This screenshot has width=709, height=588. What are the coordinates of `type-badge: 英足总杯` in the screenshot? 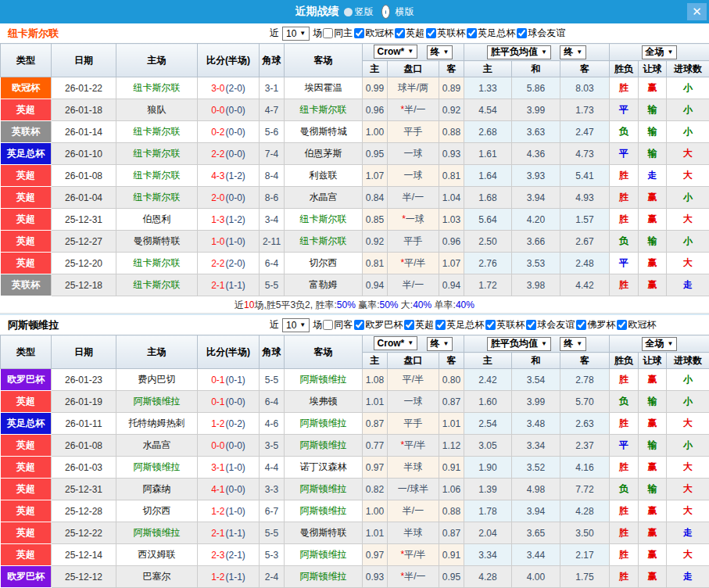 It's located at (27, 154).